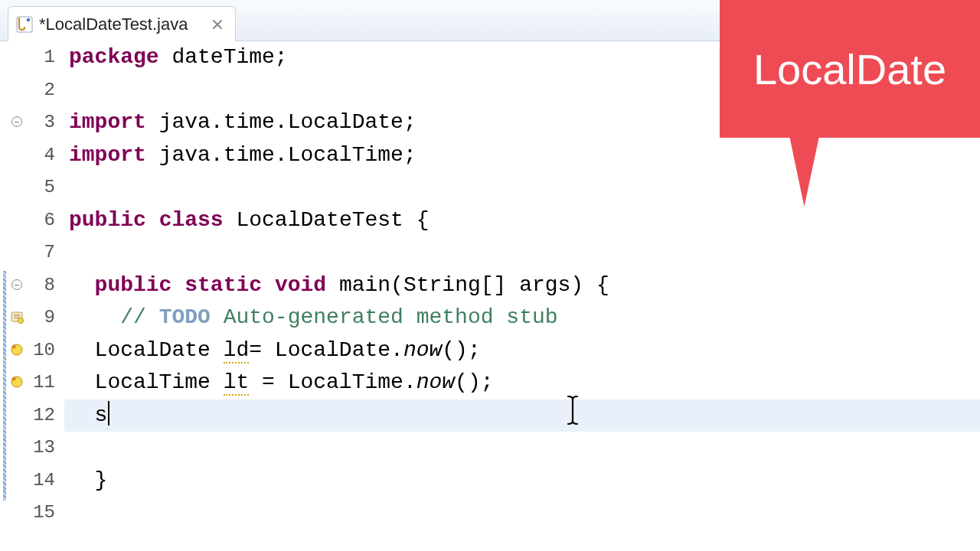  I want to click on code-line: s, so click(524, 416).